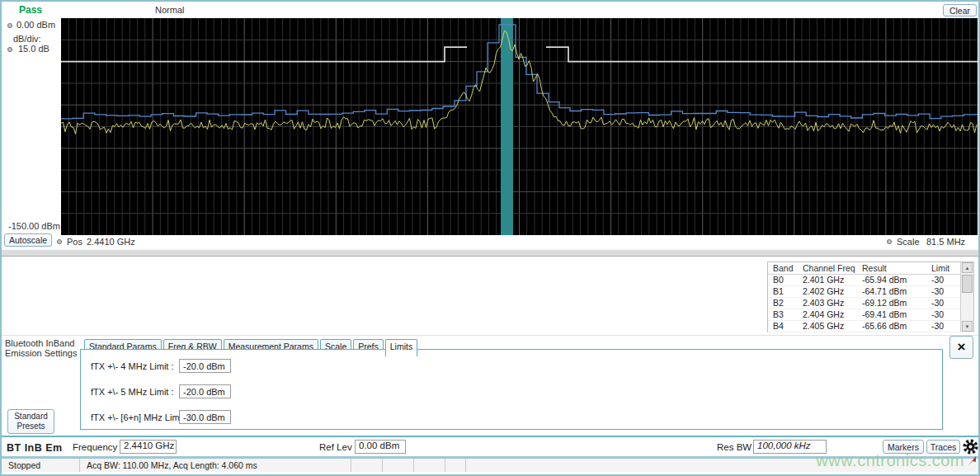  What do you see at coordinates (170, 10) in the screenshot?
I see `trace-mode-label: Normal` at bounding box center [170, 10].